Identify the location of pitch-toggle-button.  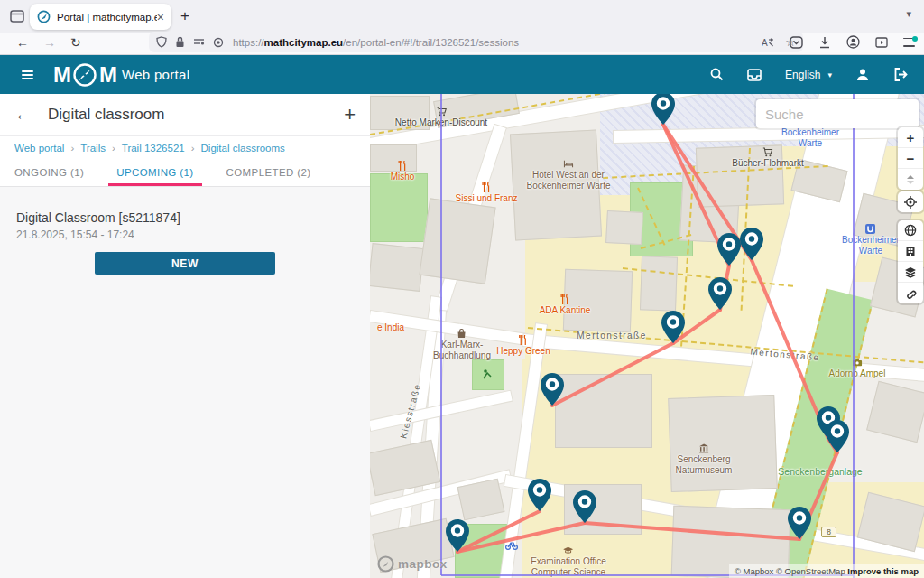
(910, 179).